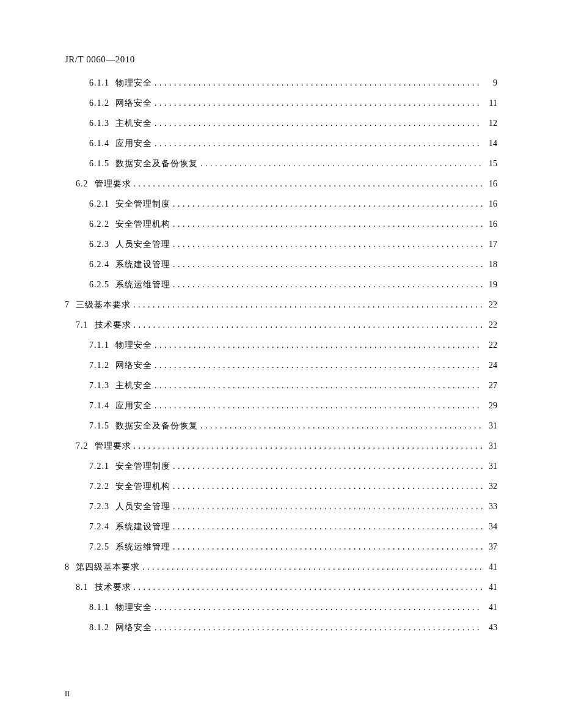 The width and height of the screenshot is (562, 728). Describe the element at coordinates (103, 305) in the screenshot. I see `toc-entry-title: 三级基本要求` at that location.